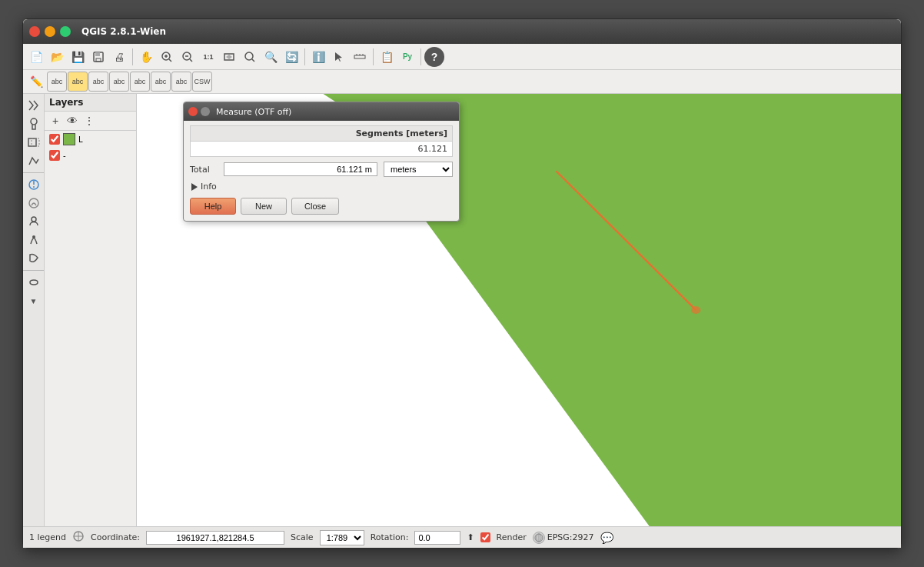 The image size is (924, 567). I want to click on help-button: ?, so click(434, 57).